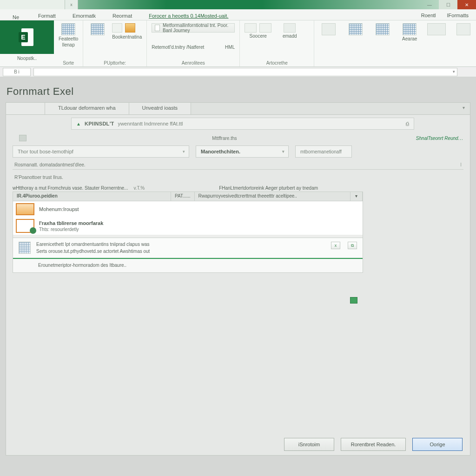 This screenshot has height=476, width=476. I want to click on panel-collapse-icon: ▾, so click(463, 109).